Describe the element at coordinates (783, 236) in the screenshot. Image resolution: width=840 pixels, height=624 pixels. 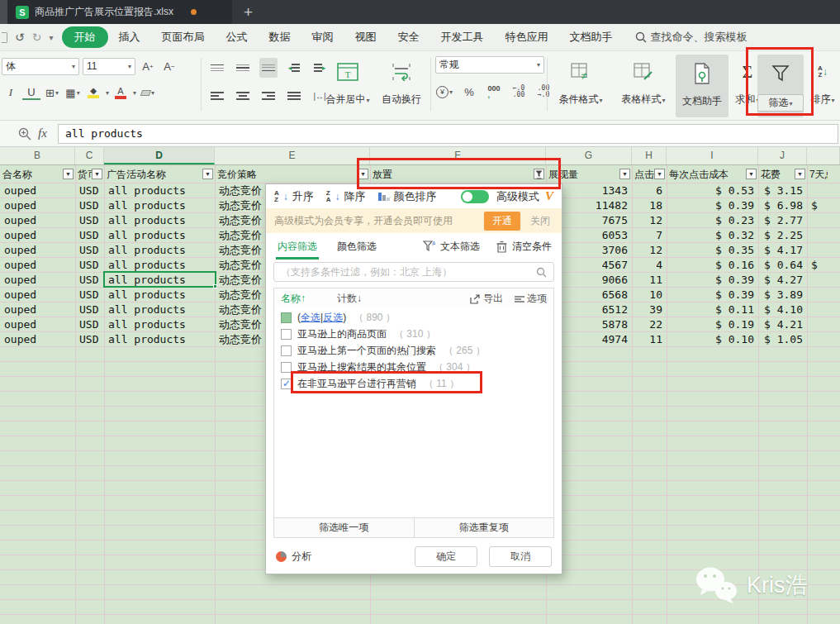
I see `cell: $ 2.25` at that location.